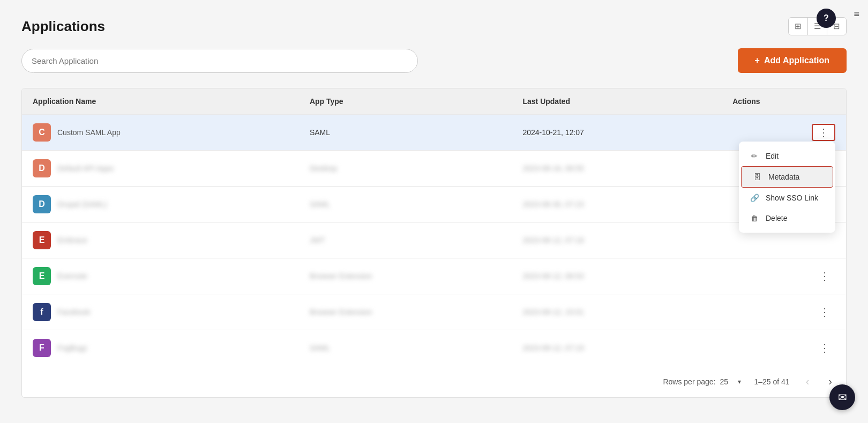 The image size is (868, 423). Describe the element at coordinates (856, 14) in the screenshot. I see `hamburger-icon: ≡` at that location.